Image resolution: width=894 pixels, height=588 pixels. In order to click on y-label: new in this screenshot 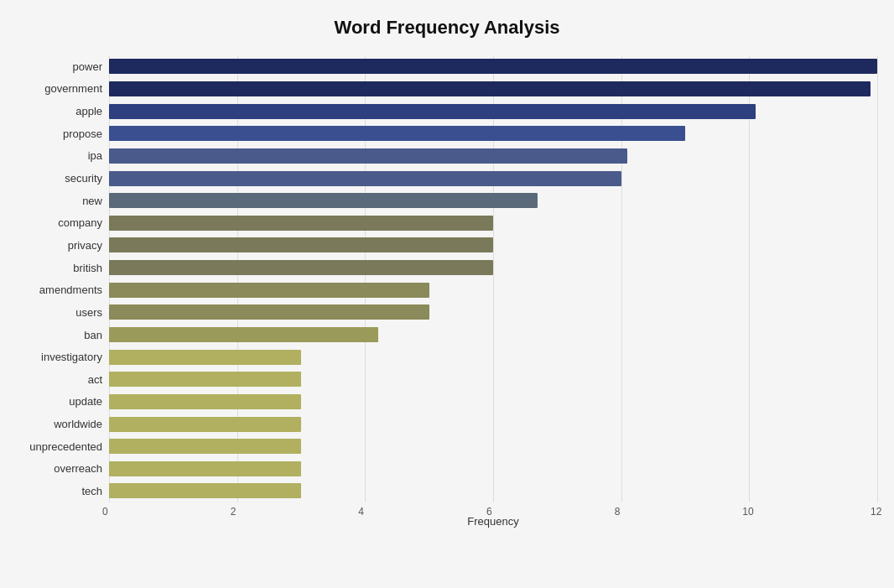, I will do `click(92, 201)`.